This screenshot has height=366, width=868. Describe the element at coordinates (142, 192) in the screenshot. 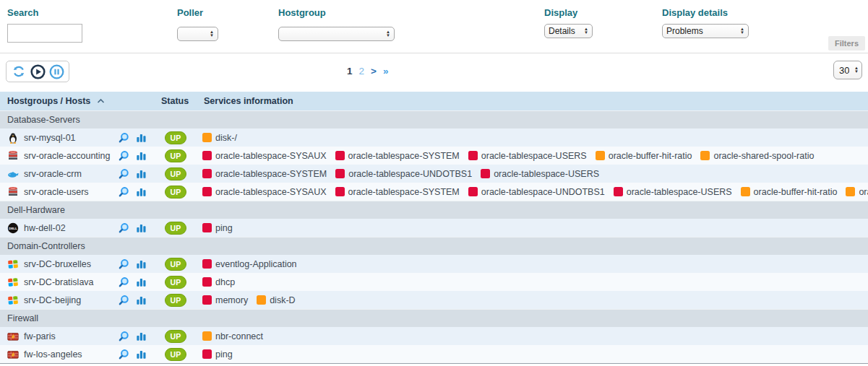

I see `performance-graph-icon` at that location.